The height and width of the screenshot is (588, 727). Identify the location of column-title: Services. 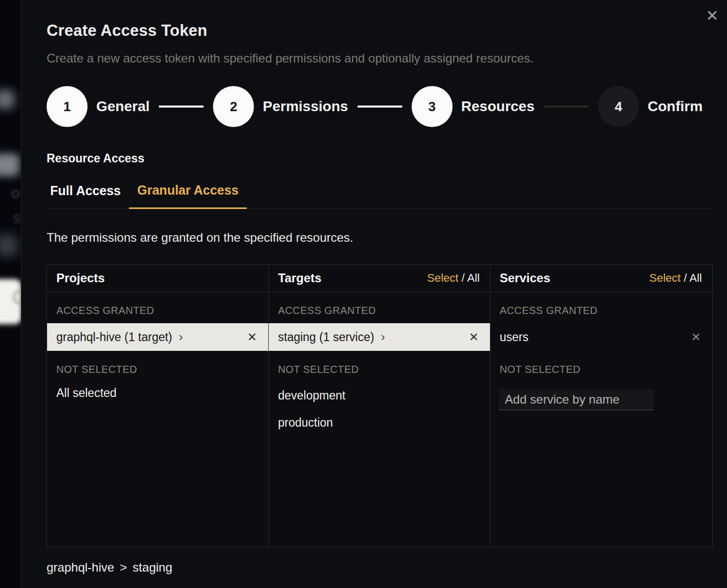
(525, 278).